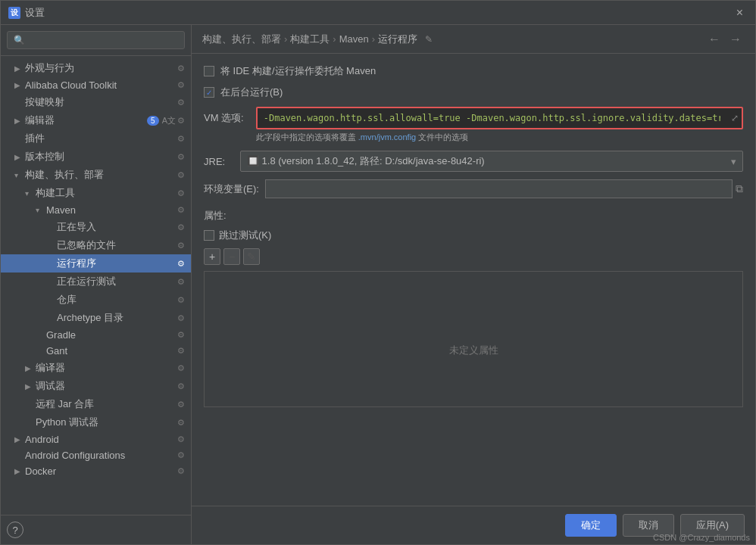 The width and height of the screenshot is (756, 545). I want to click on sidebar-item-debugger: ▶ 调试器 ⚙, so click(95, 386).